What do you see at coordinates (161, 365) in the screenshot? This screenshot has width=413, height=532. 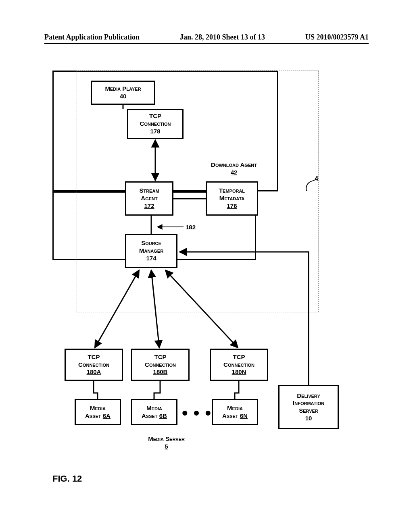 I see `tcp-connection-180b-box: TCP Connection 180B` at bounding box center [161, 365].